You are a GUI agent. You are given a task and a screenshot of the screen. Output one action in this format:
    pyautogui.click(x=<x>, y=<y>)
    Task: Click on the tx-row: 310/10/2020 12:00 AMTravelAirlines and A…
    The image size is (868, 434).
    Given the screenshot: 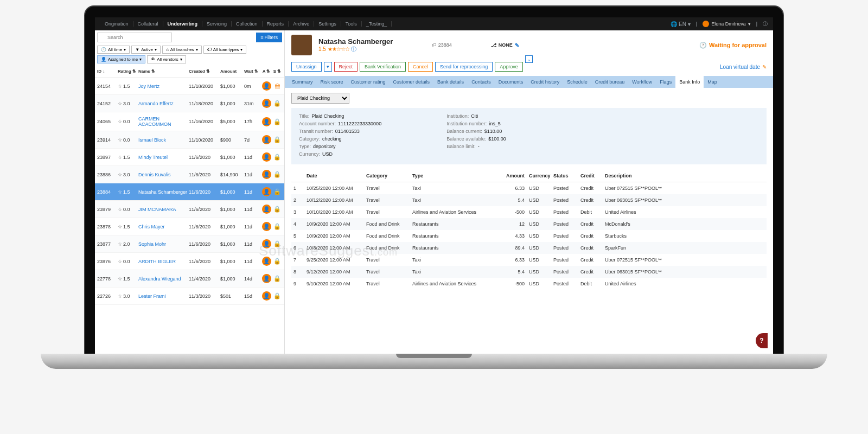 What is the action you would take?
    pyautogui.click(x=529, y=212)
    